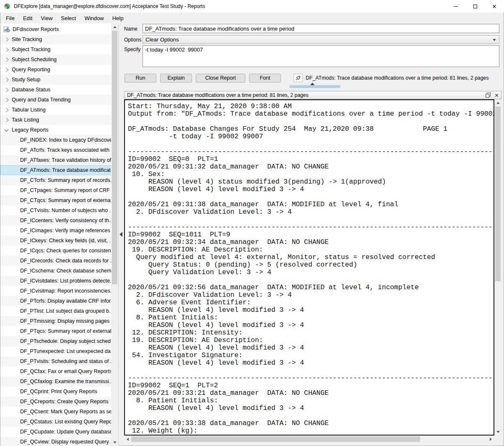  I want to click on close-button: ✕, so click(494, 6).